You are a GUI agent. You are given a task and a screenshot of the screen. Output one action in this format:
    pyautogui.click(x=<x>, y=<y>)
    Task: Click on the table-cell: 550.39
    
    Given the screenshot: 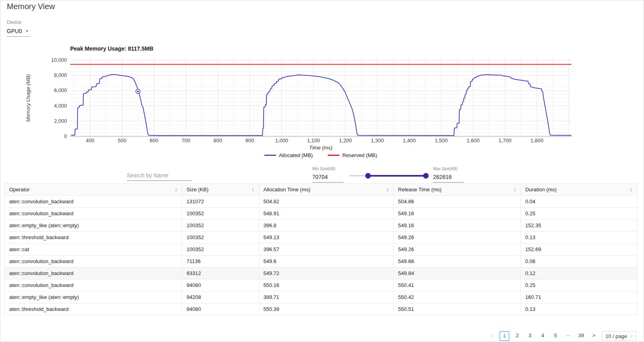 What is the action you would take?
    pyautogui.click(x=326, y=309)
    